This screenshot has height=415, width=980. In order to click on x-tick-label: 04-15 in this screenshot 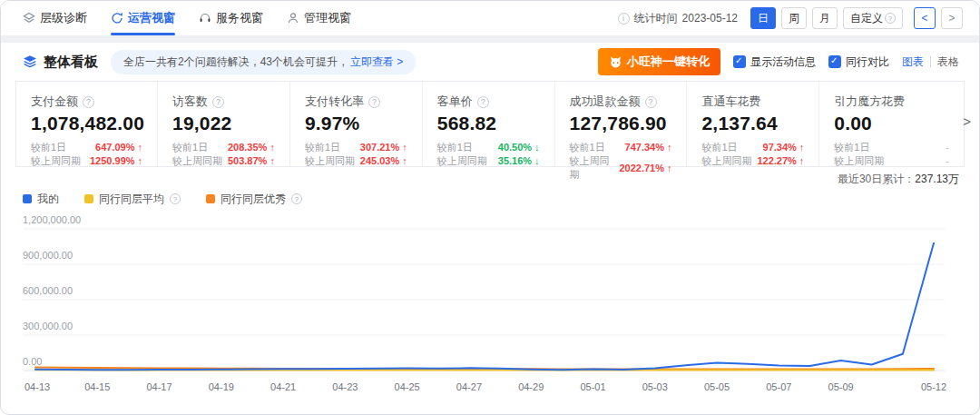, I will do `click(97, 387)`.